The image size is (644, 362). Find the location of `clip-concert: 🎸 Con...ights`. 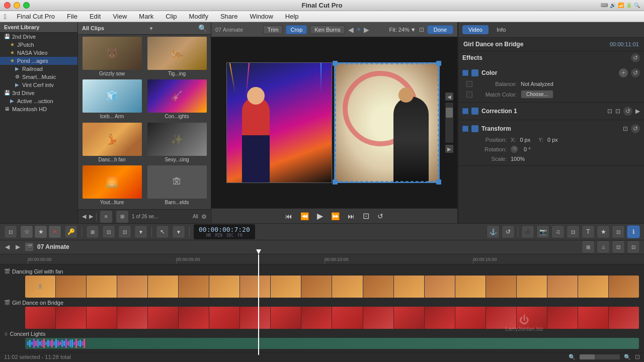

clip-concert: 🎸 Con...ights is located at coordinates (177, 101).